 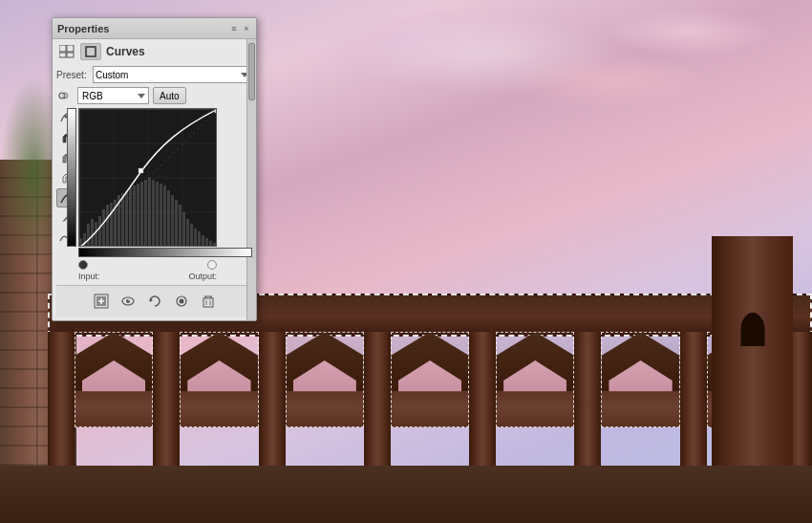 I want to click on panel-titlebar: Properties ≡ ×, so click(x=155, y=29).